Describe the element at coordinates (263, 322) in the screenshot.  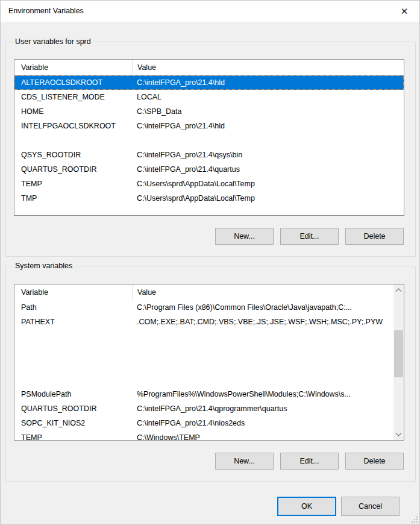
I see `variable-value-cell: .COM;.EXE;.BAT;.CMD;.VBS;.VBE;.JS;.JSE;.…` at that location.